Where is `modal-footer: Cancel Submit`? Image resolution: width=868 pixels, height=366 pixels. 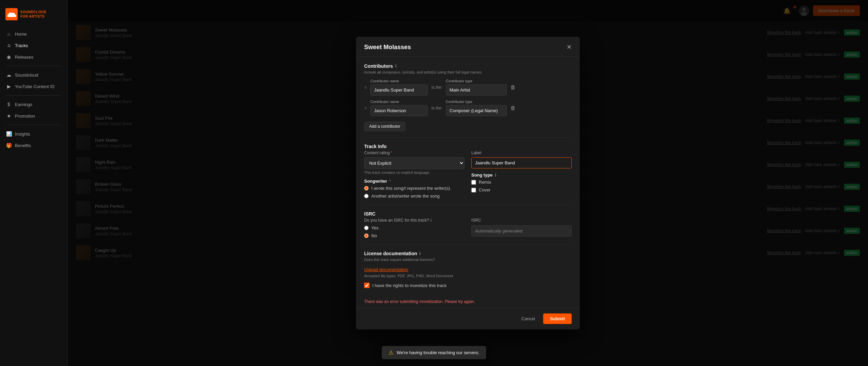
modal-footer: Cancel Submit is located at coordinates (468, 319).